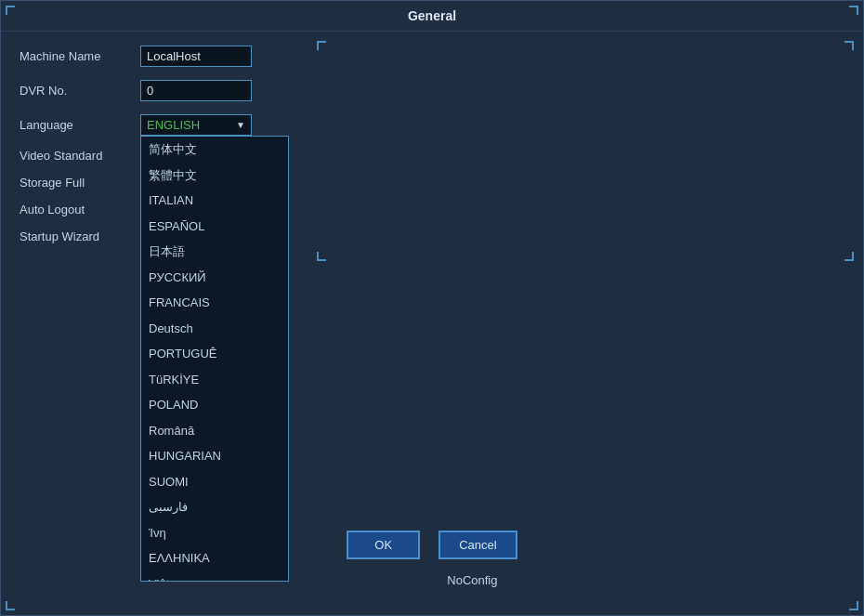 Image resolution: width=864 pixels, height=616 pixels. What do you see at coordinates (854, 10) in the screenshot?
I see `corner-decoration-tr` at bounding box center [854, 10].